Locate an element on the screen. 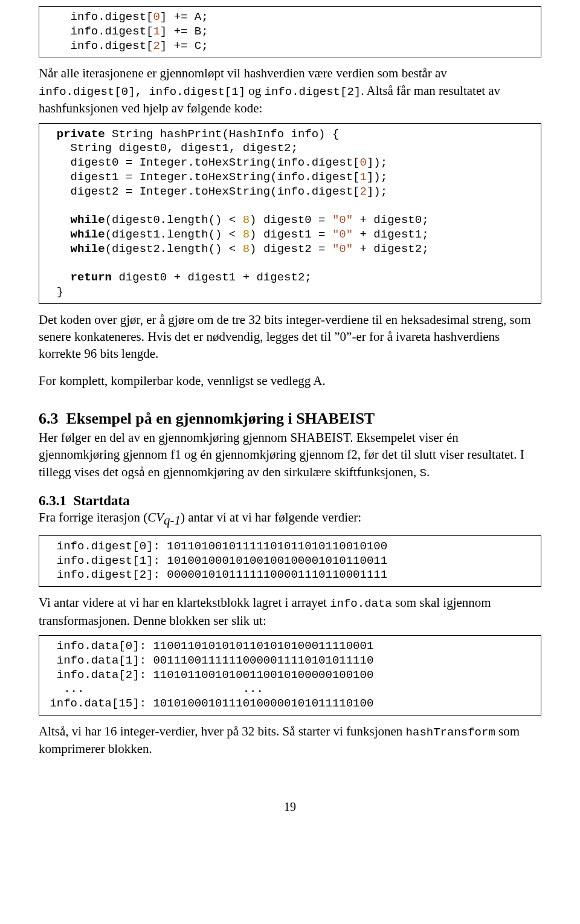 The height and width of the screenshot is (924, 580). body-paragraph: Vi antar videre at vi har en klartekstbl… is located at coordinates (290, 612).